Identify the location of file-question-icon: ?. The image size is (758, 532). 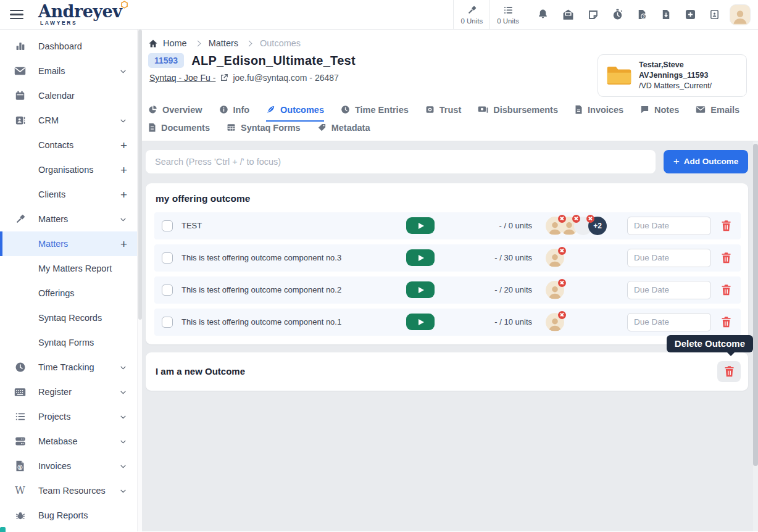
(642, 15).